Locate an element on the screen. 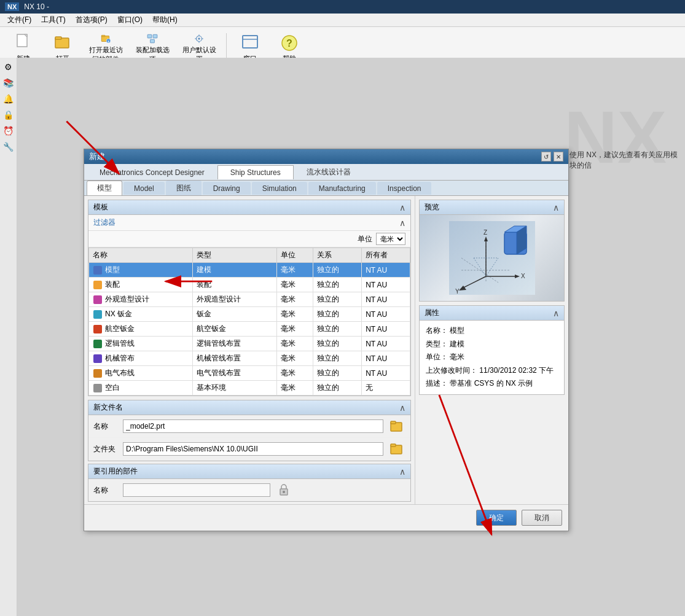  tab-model-cn: 模型 is located at coordinates (104, 188).